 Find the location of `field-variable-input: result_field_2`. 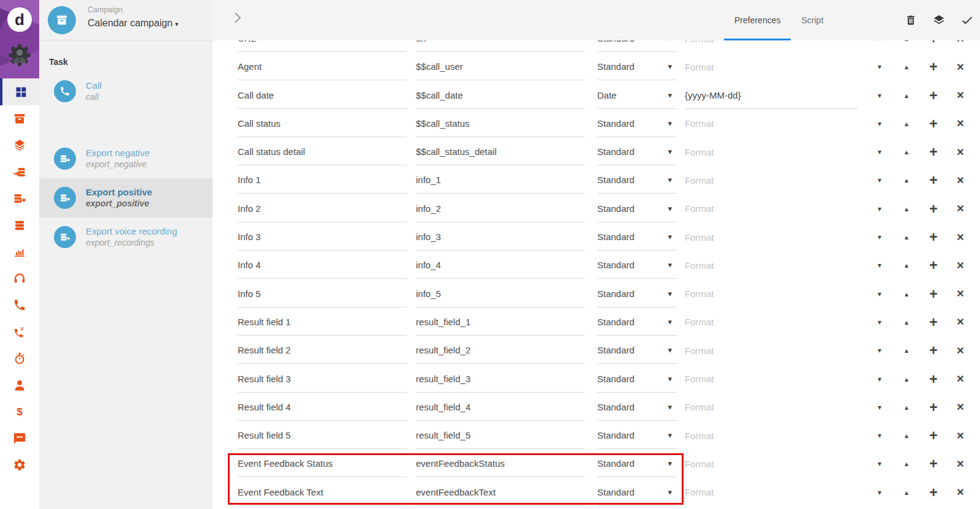

field-variable-input: result_field_2 is located at coordinates (500, 350).